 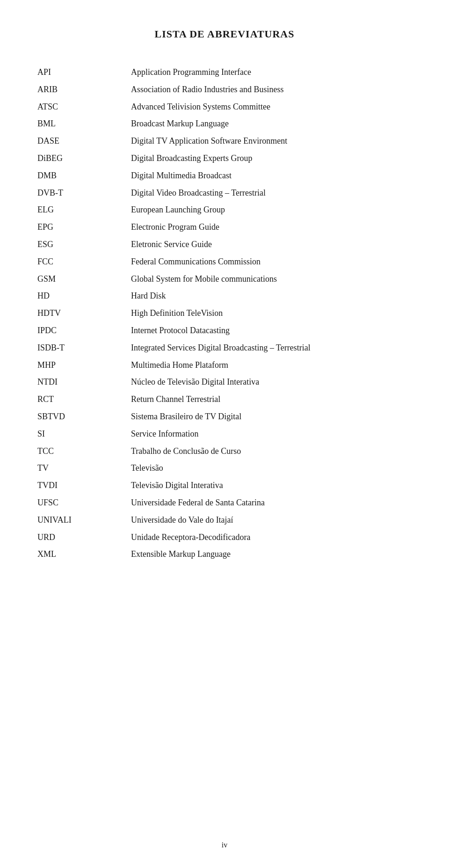 What do you see at coordinates (271, 382) in the screenshot?
I see `abbreviation-definition: Núcleo de Televisão Digital Interativa` at bounding box center [271, 382].